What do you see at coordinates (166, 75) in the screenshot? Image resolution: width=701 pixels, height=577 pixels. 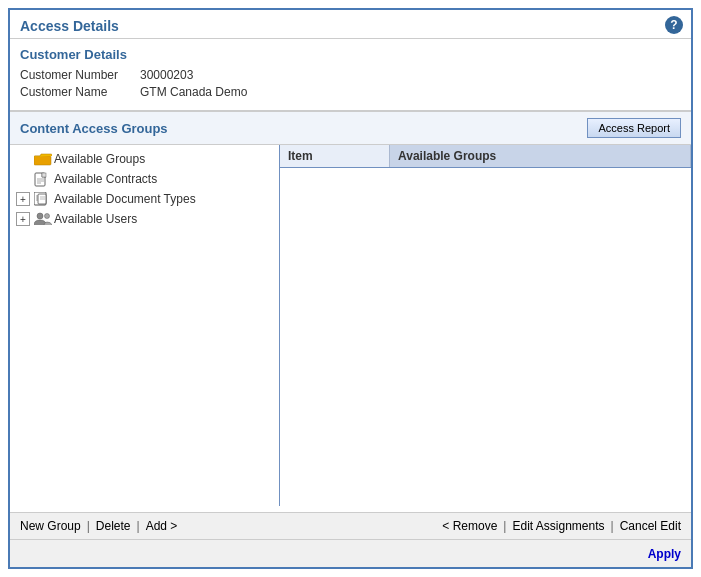 I see `customer-number-value: 30000203` at bounding box center [166, 75].